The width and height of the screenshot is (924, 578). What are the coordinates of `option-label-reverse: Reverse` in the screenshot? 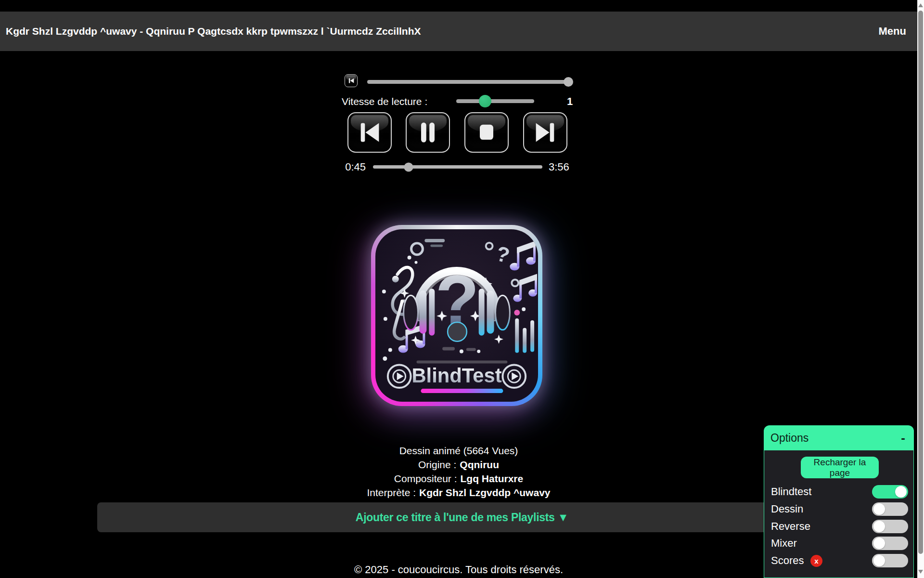 It's located at (791, 526).